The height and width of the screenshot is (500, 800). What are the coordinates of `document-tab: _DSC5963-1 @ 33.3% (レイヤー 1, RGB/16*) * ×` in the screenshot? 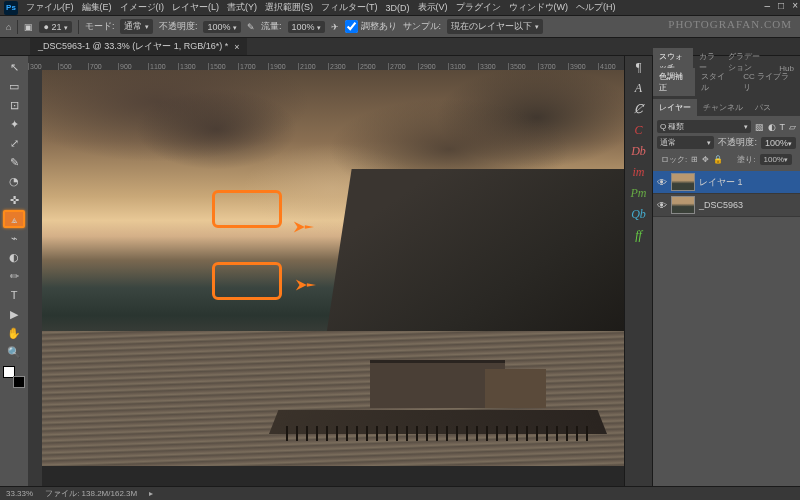 It's located at (138, 46).